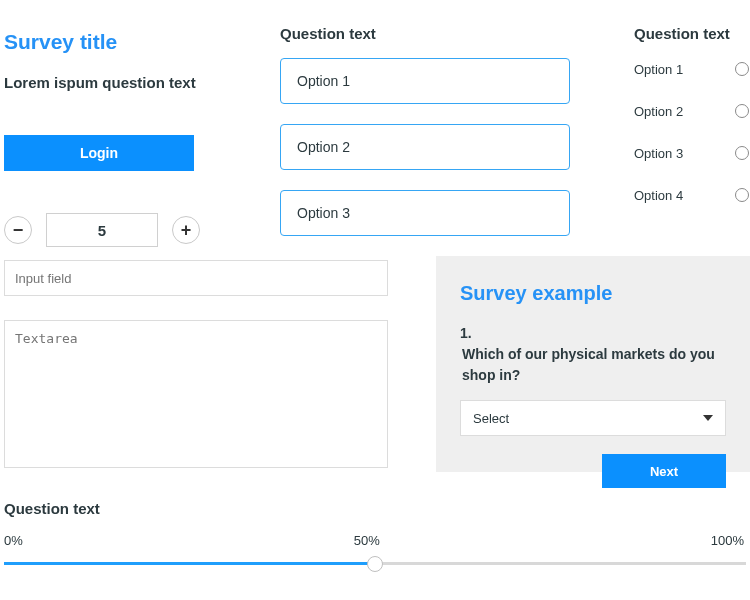 This screenshot has height=600, width=750. Describe the element at coordinates (664, 471) in the screenshot. I see `next-button: Next` at that location.